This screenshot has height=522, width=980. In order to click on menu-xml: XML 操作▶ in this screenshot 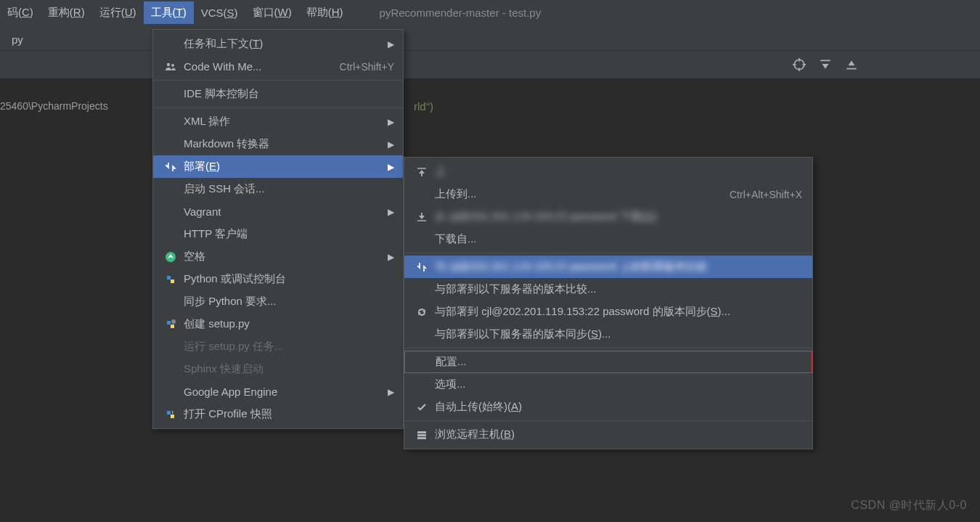, I will do `click(278, 122)`.